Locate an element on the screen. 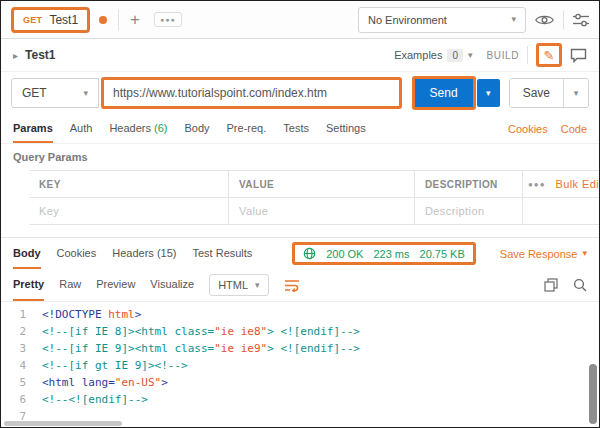 Image resolution: width=600 pixels, height=428 pixels. description-input: Description is located at coordinates (469, 211).